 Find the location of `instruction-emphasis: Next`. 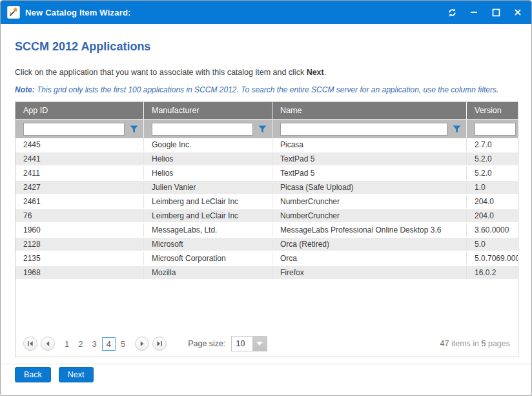

instruction-emphasis: Next is located at coordinates (315, 72).